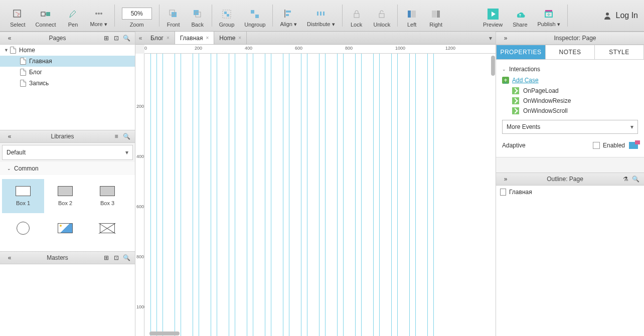  I want to click on align-label: Align ▾, so click(288, 24).